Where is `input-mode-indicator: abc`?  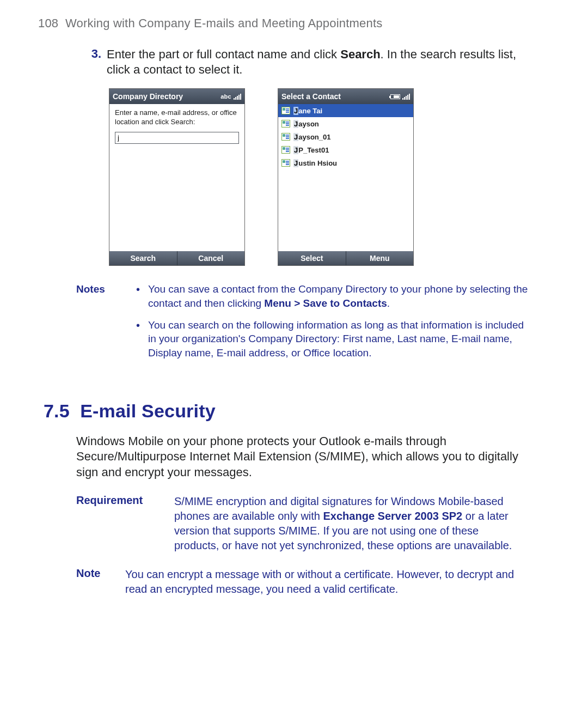
input-mode-indicator: abc is located at coordinates (226, 96).